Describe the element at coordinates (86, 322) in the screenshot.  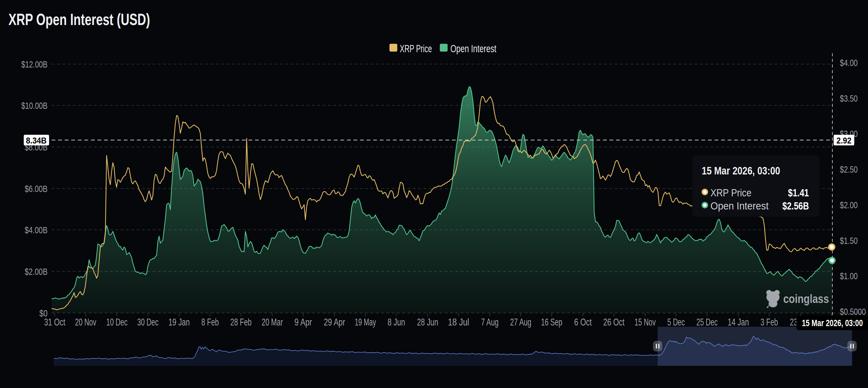
I see `svg-text: 20 Nov` at that location.